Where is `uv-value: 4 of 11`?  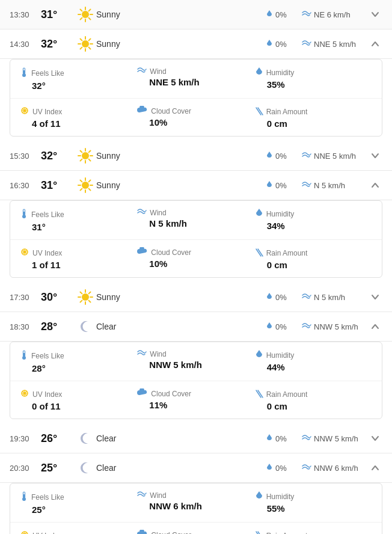 uv-value: 4 of 11 is located at coordinates (84, 124).